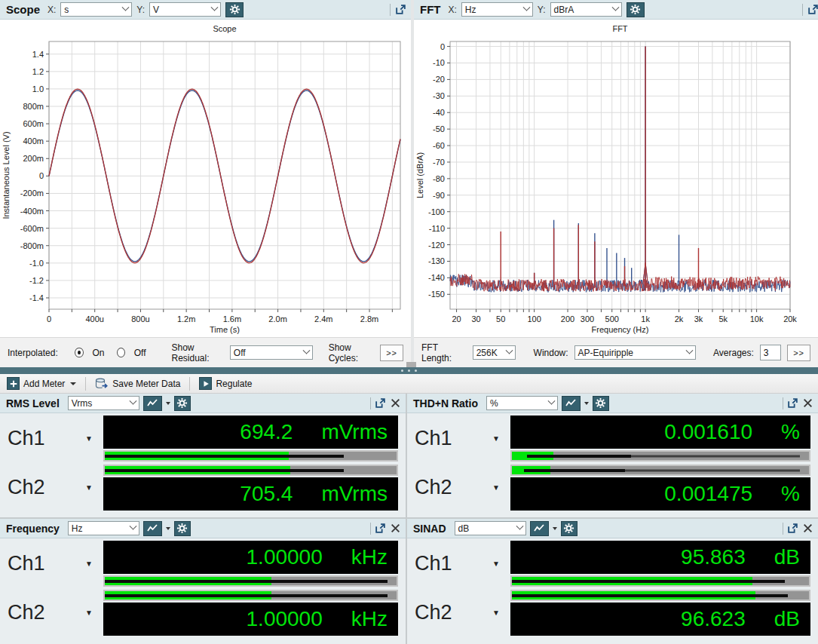 Image resolution: width=818 pixels, height=644 pixels. I want to click on meter-channel-row: Ch1▼ 694.2 mVrms, so click(203, 439).